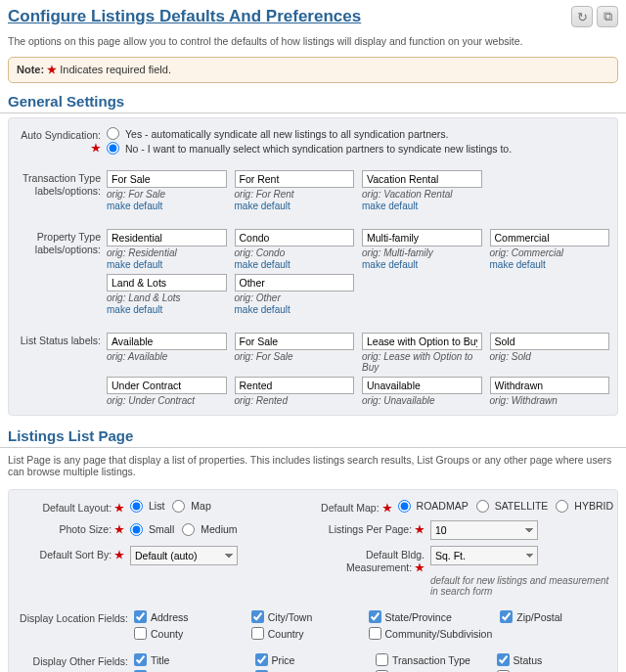 This screenshot has width=626, height=672. Describe the element at coordinates (313, 44) in the screenshot. I see `page-intro: The options on this page allow you to co…` at that location.